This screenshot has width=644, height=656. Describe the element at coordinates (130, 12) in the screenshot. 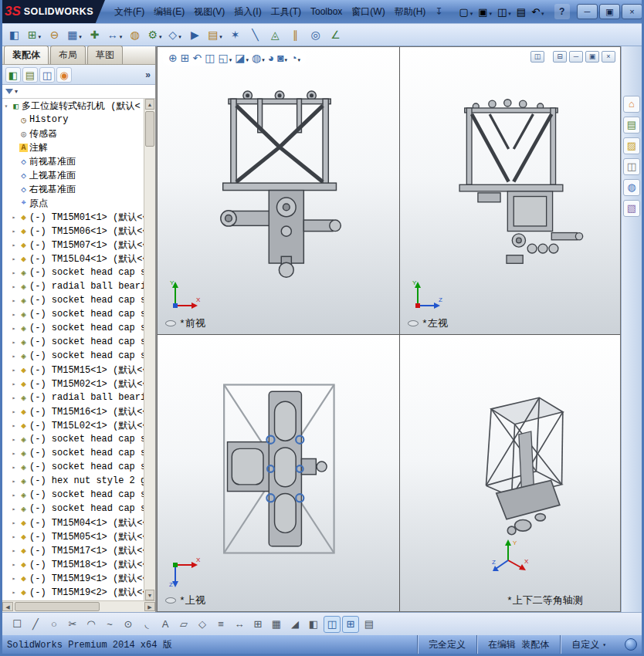

I see `menu-item: 文件(F)` at that location.